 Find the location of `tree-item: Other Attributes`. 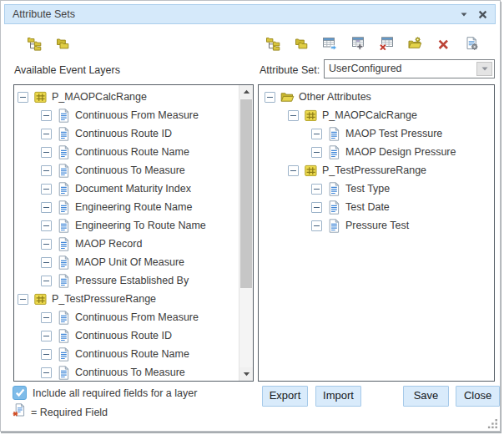

tree-item: Other Attributes is located at coordinates (376, 97).